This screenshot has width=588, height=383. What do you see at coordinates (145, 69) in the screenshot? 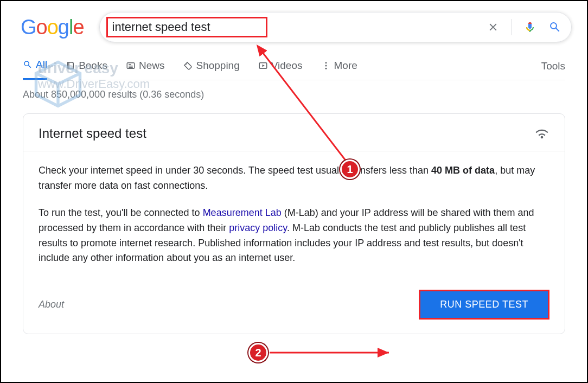
I see `tab-news: News` at bounding box center [145, 69].